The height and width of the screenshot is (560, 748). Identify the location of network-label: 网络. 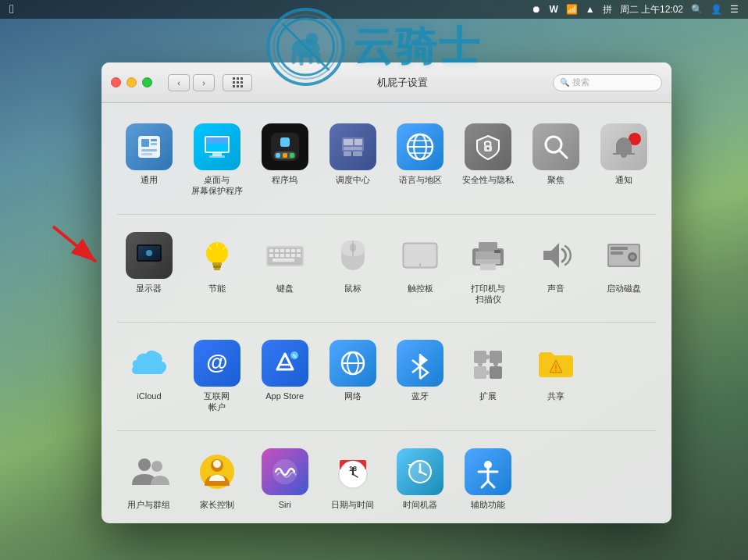
(353, 396).